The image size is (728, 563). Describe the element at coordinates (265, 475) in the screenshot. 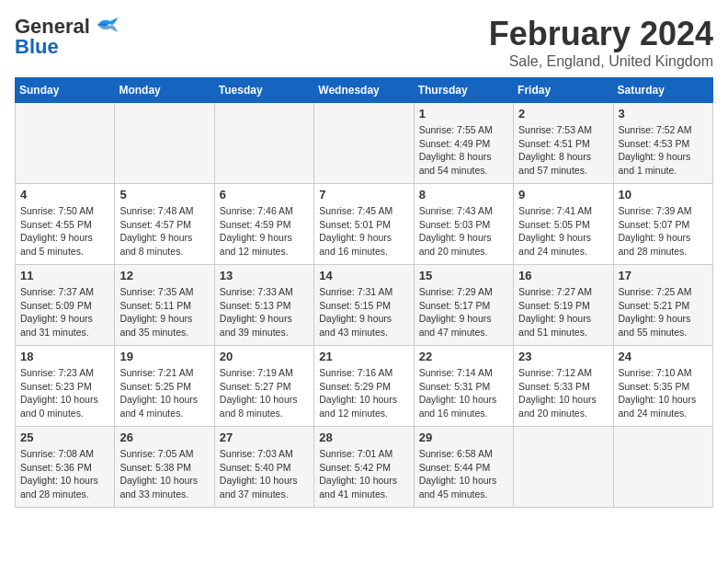

I see `day-info: Sunrise: 7:03 AM Sunset: 5:40 PM Dayligh…` at that location.